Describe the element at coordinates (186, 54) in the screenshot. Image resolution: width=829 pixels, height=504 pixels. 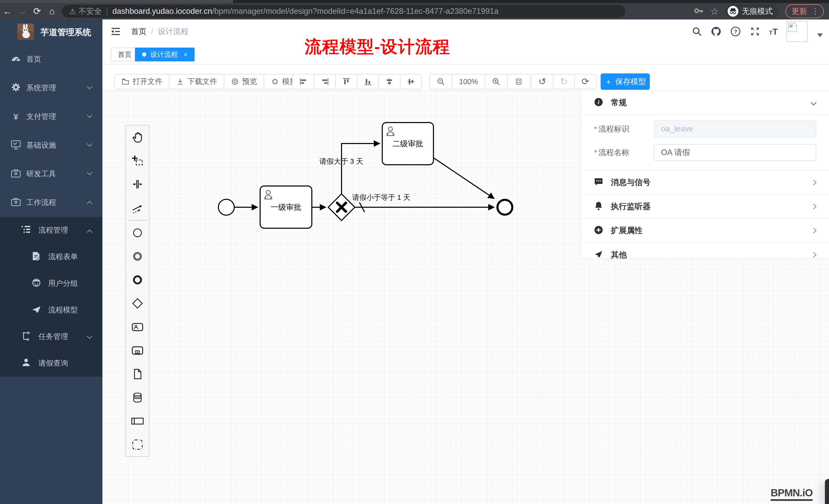
I see `tab-close-icon: ×` at that location.